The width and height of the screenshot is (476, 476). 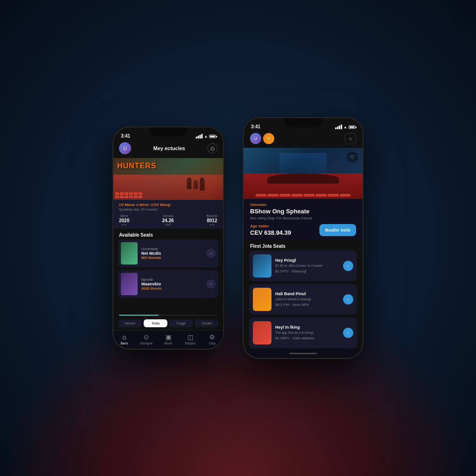 What do you see at coordinates (212, 339) in the screenshot?
I see `nav-item-clop: ⚙ Clop` at bounding box center [212, 339].